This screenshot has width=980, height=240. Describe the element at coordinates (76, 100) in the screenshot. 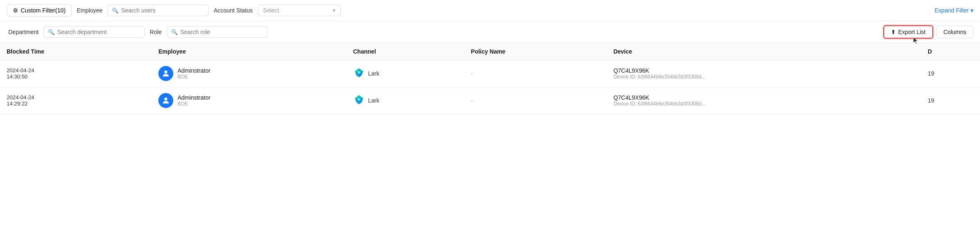

I see `cell-blocked-time: 2024-04-24 14:29:22` at that location.